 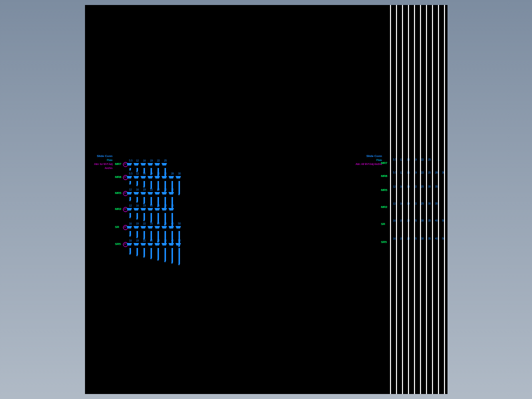 I want to click on left-title-line3: Attn: for M-H Adj Anchrs, so click(x=100, y=166).